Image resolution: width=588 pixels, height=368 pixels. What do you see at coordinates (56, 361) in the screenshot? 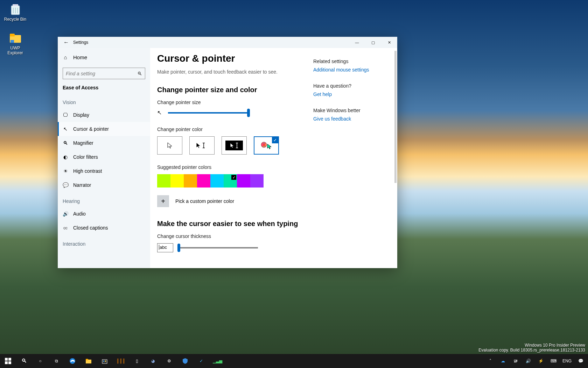
I see `task-view-button: ⧉` at bounding box center [56, 361].